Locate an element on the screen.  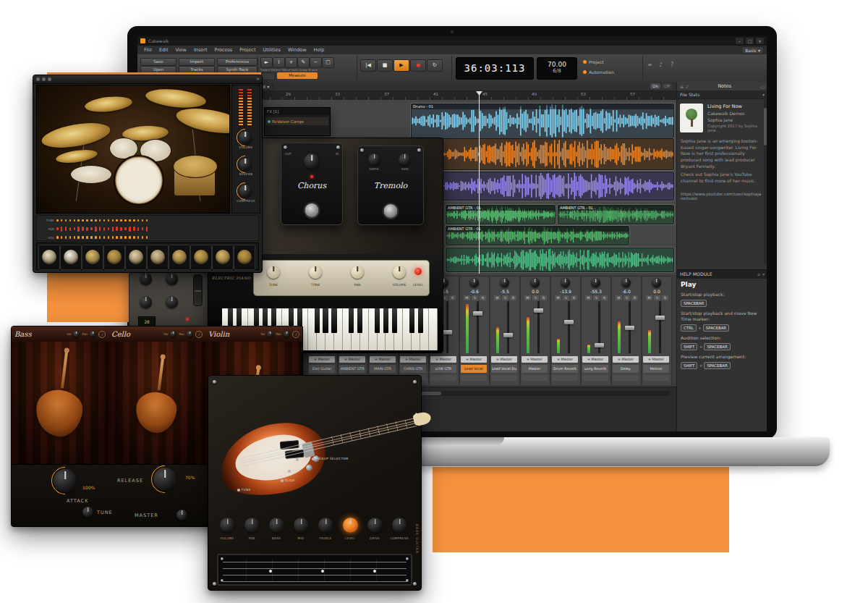
attack-knob is located at coordinates (65, 481).